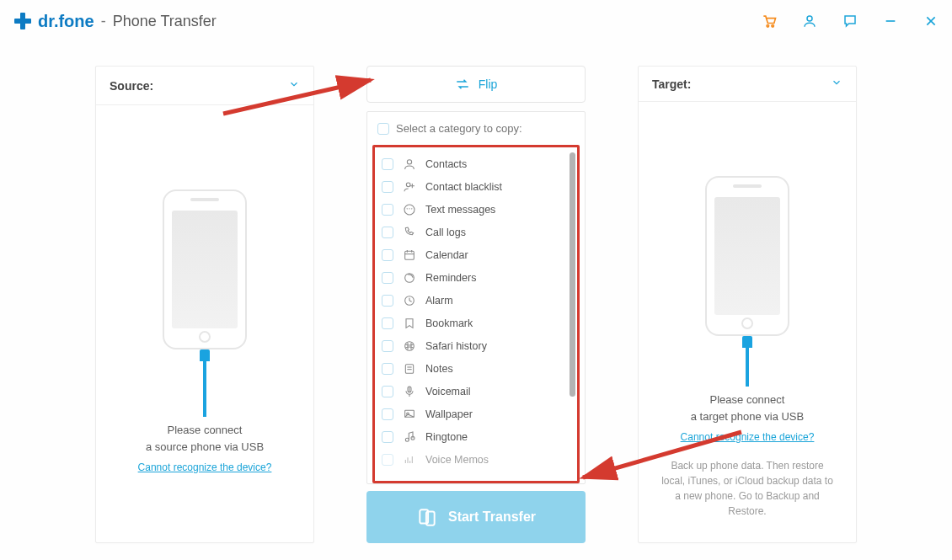 This screenshot has width=952, height=560. What do you see at coordinates (427, 517) in the screenshot?
I see `transfer-icon` at bounding box center [427, 517].